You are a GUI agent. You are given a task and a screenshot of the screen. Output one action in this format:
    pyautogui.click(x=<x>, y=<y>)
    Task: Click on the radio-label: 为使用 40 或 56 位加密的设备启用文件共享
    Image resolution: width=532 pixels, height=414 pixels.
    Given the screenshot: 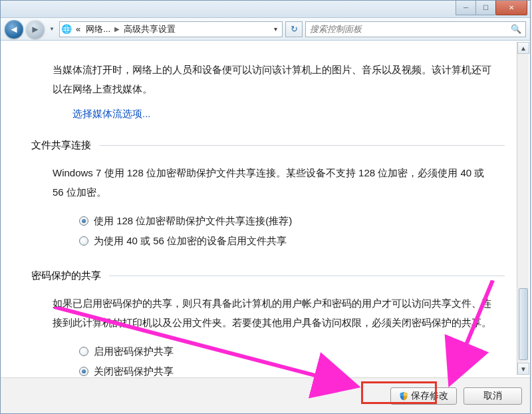 What is the action you would take?
    pyautogui.click(x=190, y=241)
    